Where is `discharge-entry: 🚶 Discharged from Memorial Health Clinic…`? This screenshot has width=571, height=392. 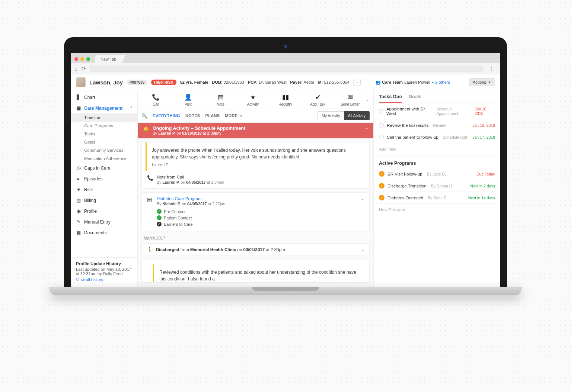
discharge-entry: 🚶 Discharged from Memorial Health Clinic… is located at coordinates (255, 250).